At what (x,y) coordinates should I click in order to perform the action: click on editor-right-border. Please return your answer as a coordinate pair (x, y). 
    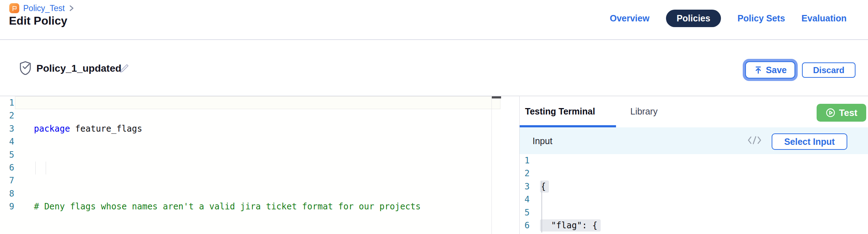
    Looking at the image, I should click on (492, 165).